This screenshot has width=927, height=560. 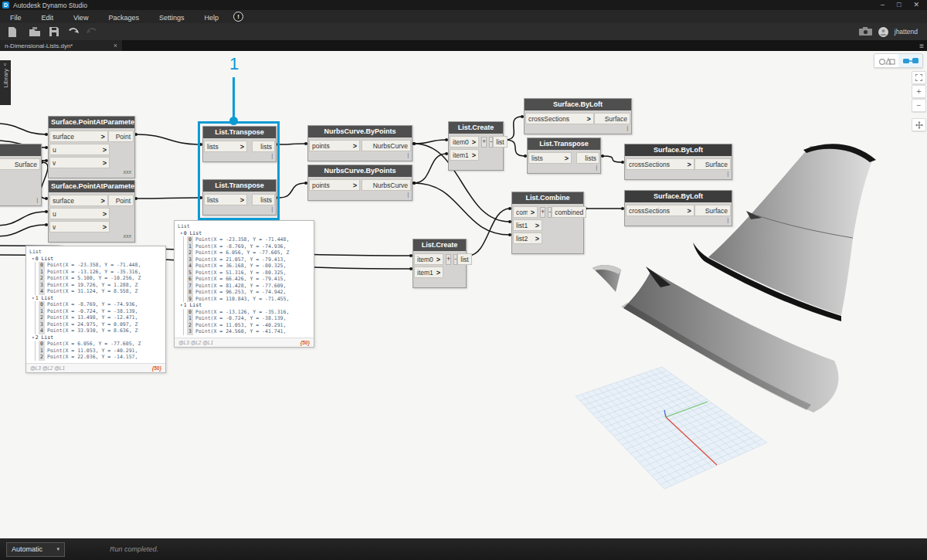 What do you see at coordinates (61, 46) in the screenshot?
I see `tab-active-document: n-Dimensional-Lists.dyn* ×` at bounding box center [61, 46].